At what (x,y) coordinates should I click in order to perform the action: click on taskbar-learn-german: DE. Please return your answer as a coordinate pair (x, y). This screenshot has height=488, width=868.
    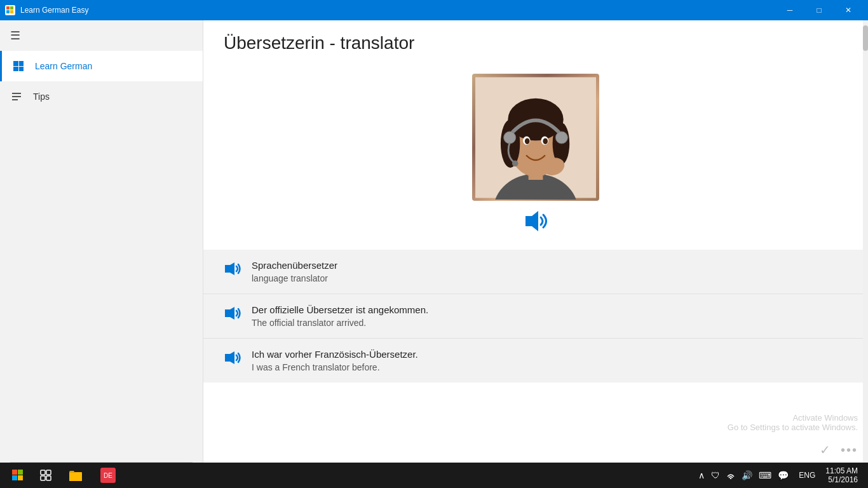
    Looking at the image, I should click on (108, 475).